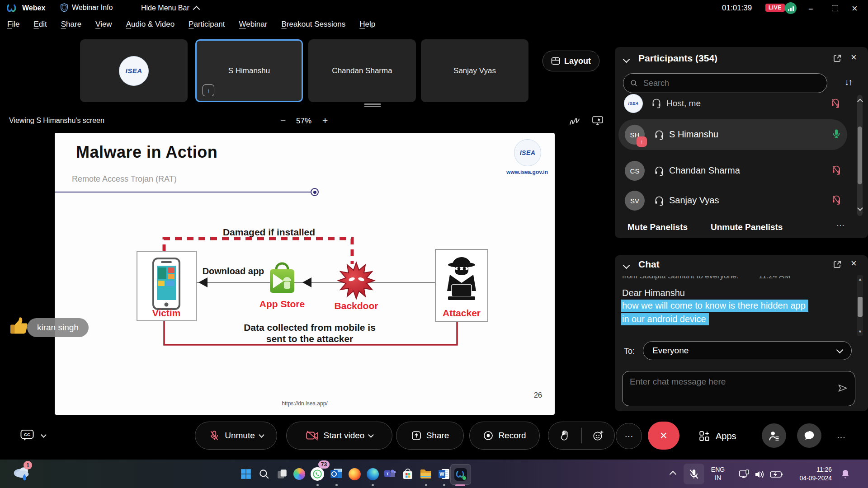 The height and width of the screenshot is (488, 868). I want to click on taskbar-search-icon, so click(264, 474).